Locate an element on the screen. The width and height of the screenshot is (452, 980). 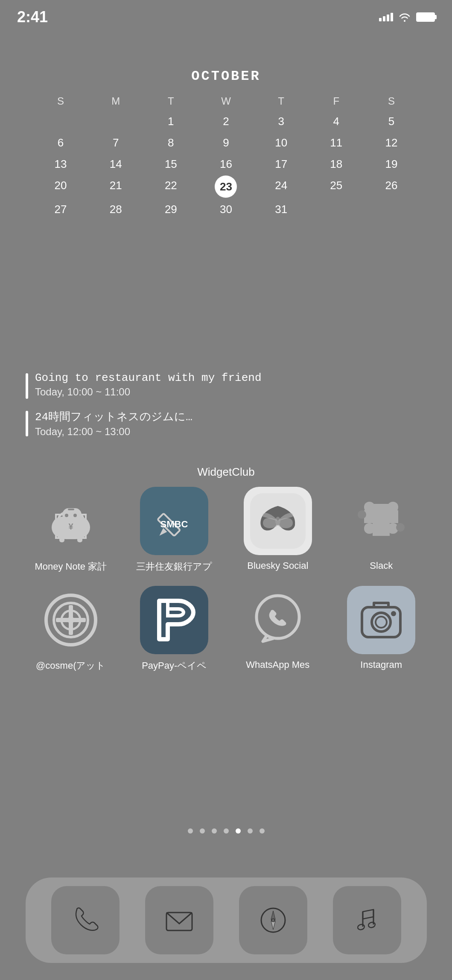
events-section: Going to restaurant with my friend Today… is located at coordinates (226, 410).